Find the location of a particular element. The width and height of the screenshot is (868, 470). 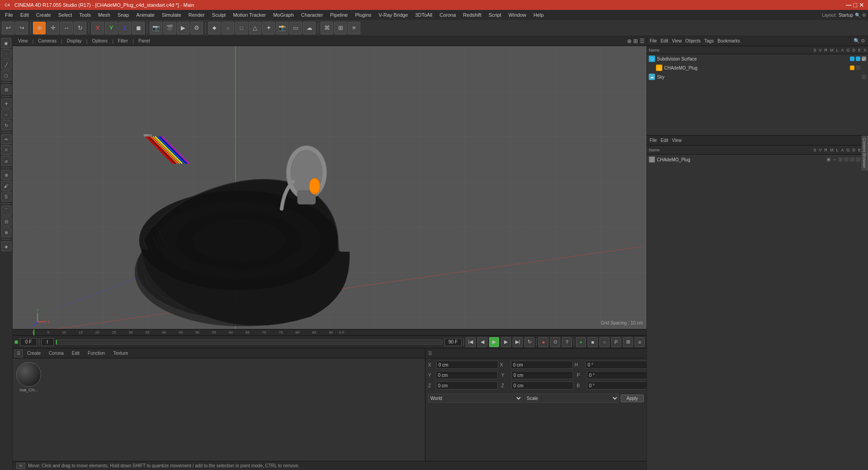

current-frame-input is located at coordinates (28, 342).